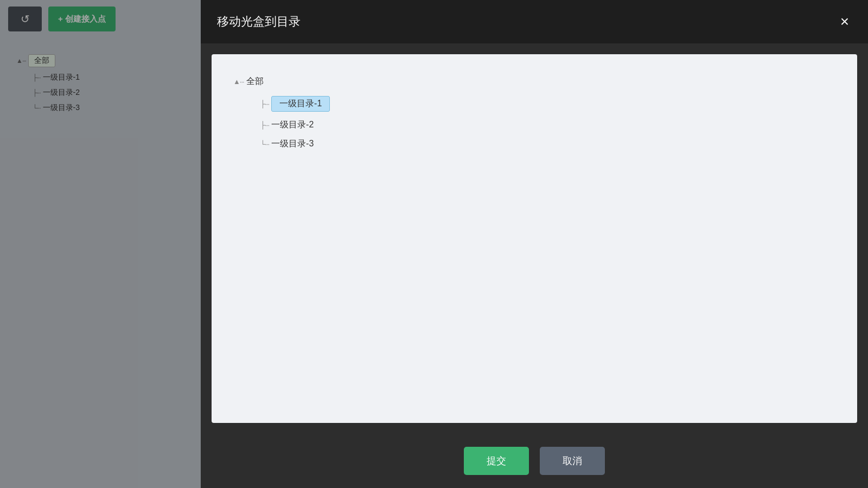 This screenshot has height=488, width=868. What do you see at coordinates (534, 81) in the screenshot?
I see `modal-tree-root-node: ▲··· 全部` at bounding box center [534, 81].